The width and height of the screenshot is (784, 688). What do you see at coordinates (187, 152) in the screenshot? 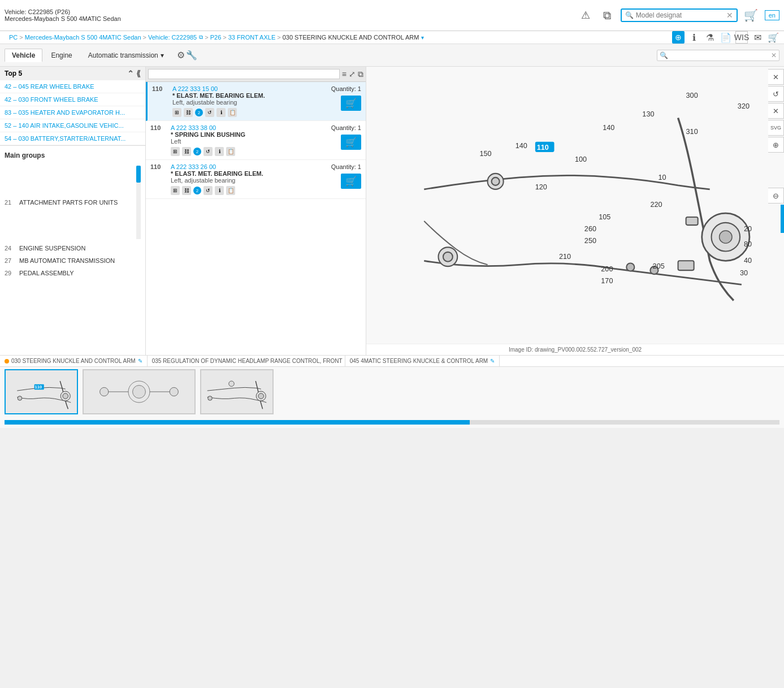
I see `part2-link-icon: ⛓` at bounding box center [187, 152].